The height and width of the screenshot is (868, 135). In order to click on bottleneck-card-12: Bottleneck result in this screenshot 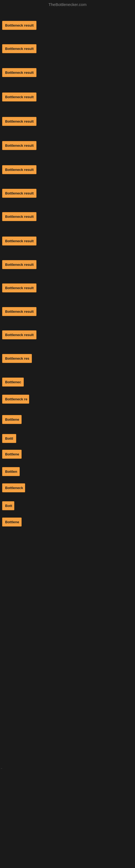, I will do `click(19, 311)`.